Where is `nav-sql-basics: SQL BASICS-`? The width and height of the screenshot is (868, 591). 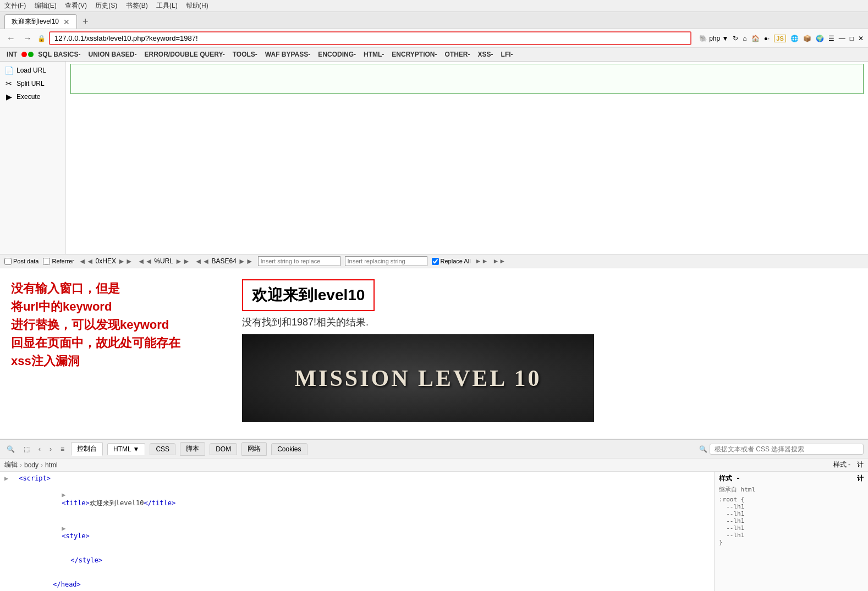 nav-sql-basics: SQL BASICS- is located at coordinates (59, 54).